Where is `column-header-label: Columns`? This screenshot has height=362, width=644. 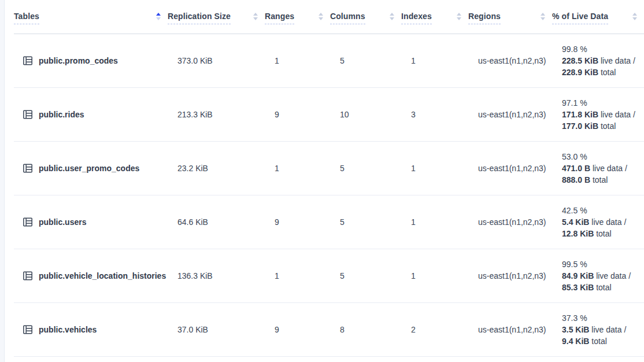
column-header-label: Columns is located at coordinates (348, 18).